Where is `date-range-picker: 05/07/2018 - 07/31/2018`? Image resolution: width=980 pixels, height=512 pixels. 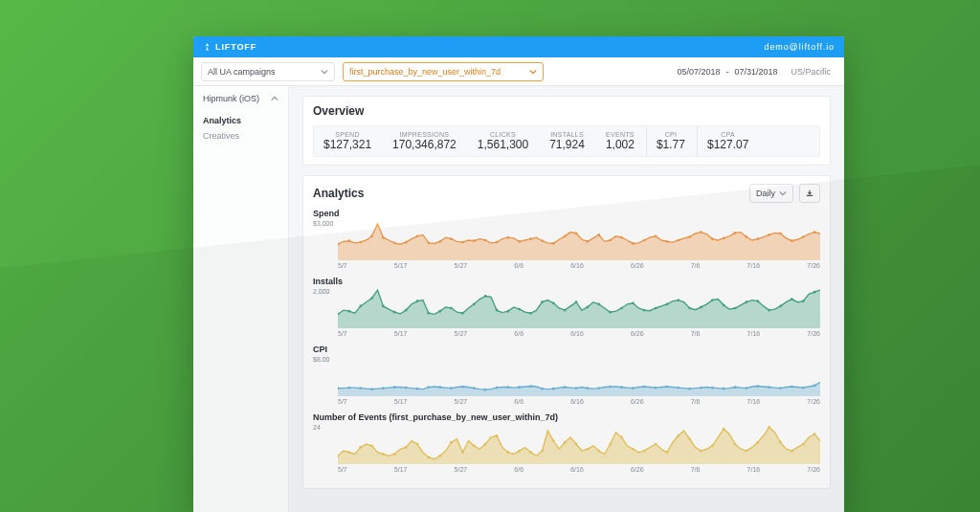
date-range-picker: 05/07/2018 - 07/31/2018 is located at coordinates (727, 72).